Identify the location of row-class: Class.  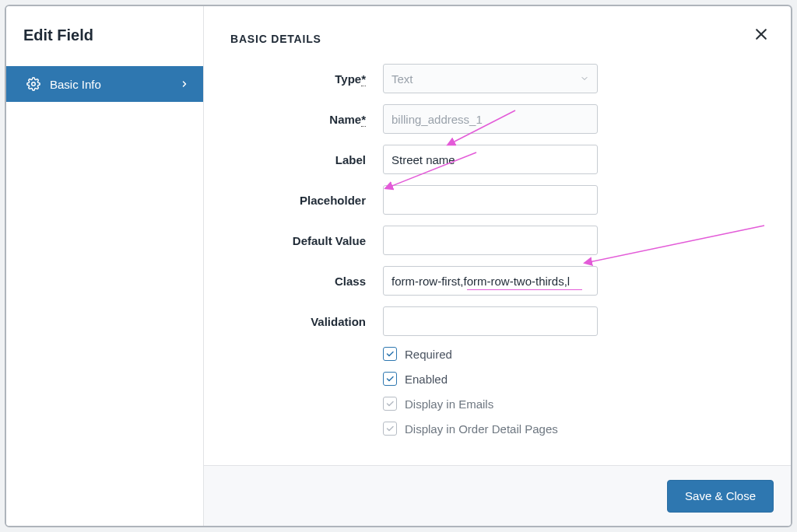
(495, 281).